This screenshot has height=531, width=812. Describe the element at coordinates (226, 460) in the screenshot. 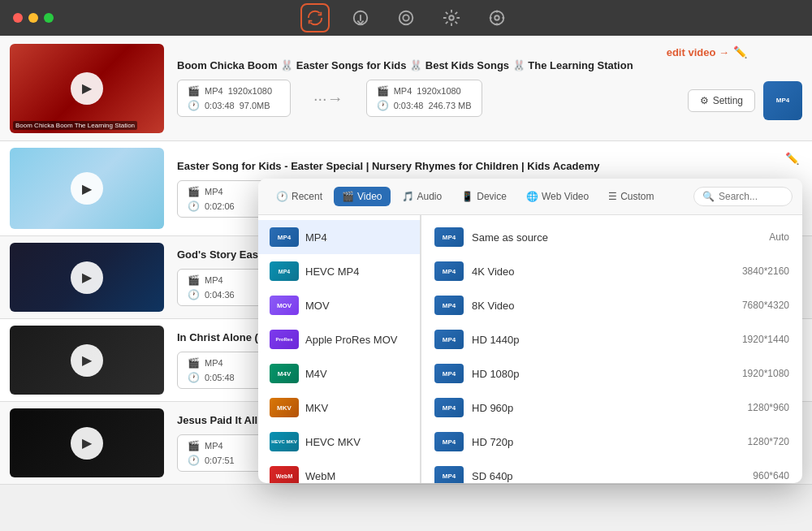

I see `meta-row-2: 🕐 0:07:51` at that location.